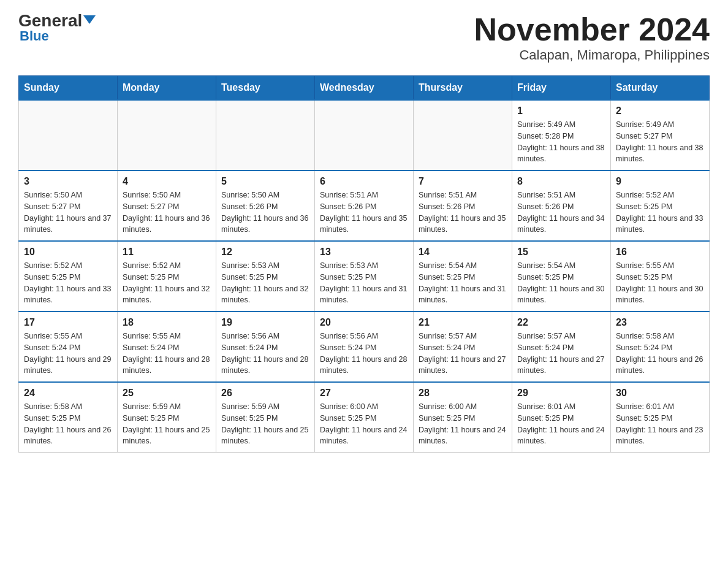 The image size is (728, 563). What do you see at coordinates (364, 135) in the screenshot?
I see `week-row: 1Sunrise: 5:49 AMSunset: 5:28 PMDaylight…` at bounding box center [364, 135].